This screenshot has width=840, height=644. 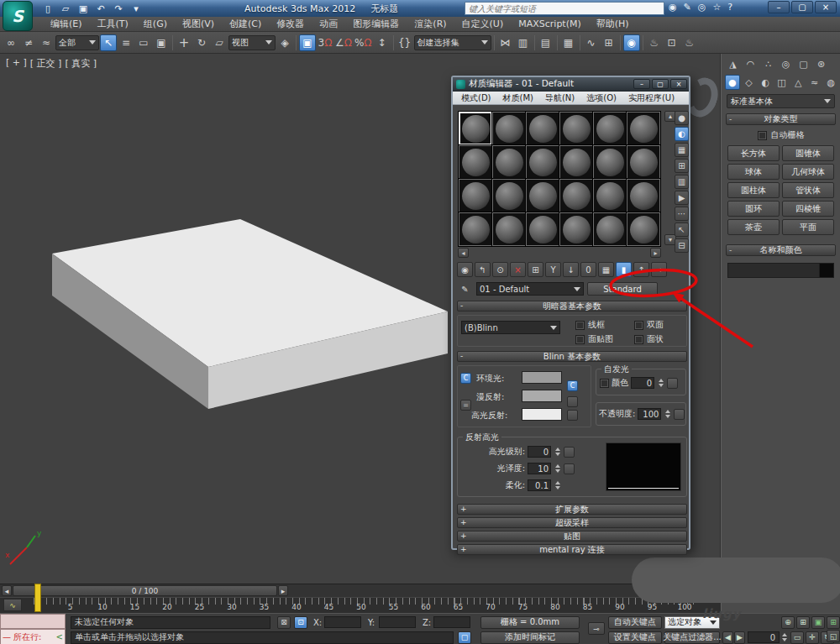 What do you see at coordinates (452, 622) in the screenshot?
I see `z-coord-field` at bounding box center [452, 622].